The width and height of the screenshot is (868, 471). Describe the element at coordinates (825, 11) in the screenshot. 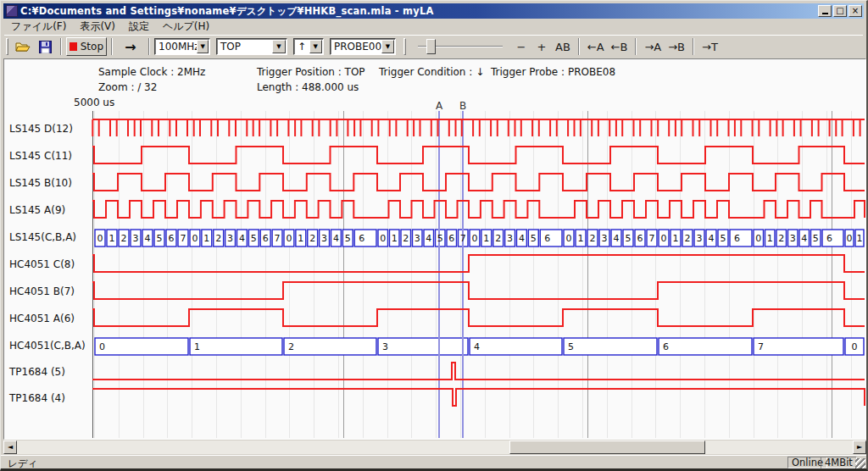

I see `minimize-button` at that location.